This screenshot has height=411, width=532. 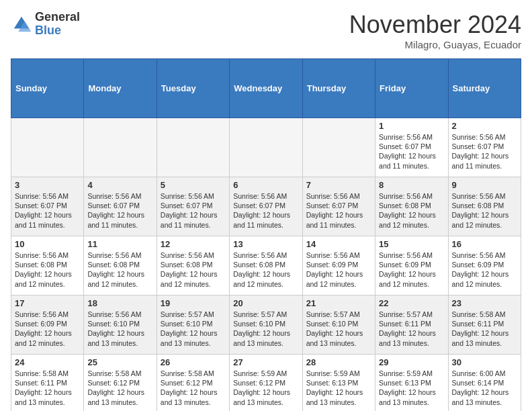 I want to click on day-info: Sunrise: 5:56 AM Sunset: 6:10 PM Dayligh…, so click(x=120, y=329).